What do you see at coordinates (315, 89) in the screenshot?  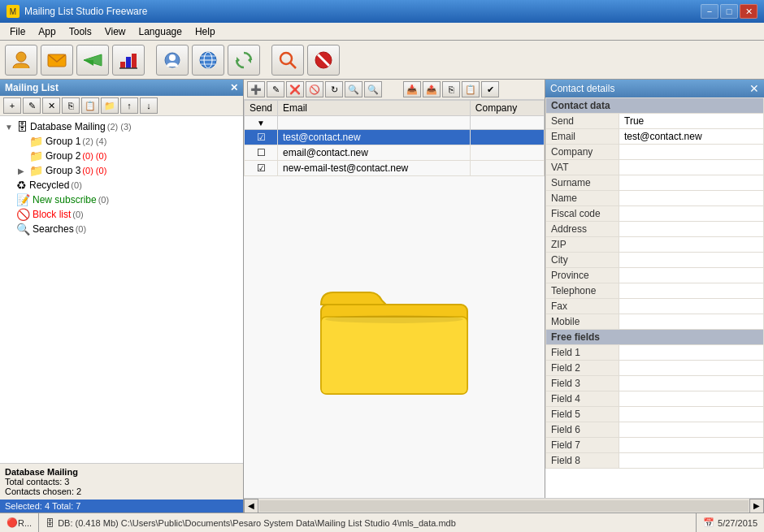 I see `ct-block-btn: 🚫` at bounding box center [315, 89].